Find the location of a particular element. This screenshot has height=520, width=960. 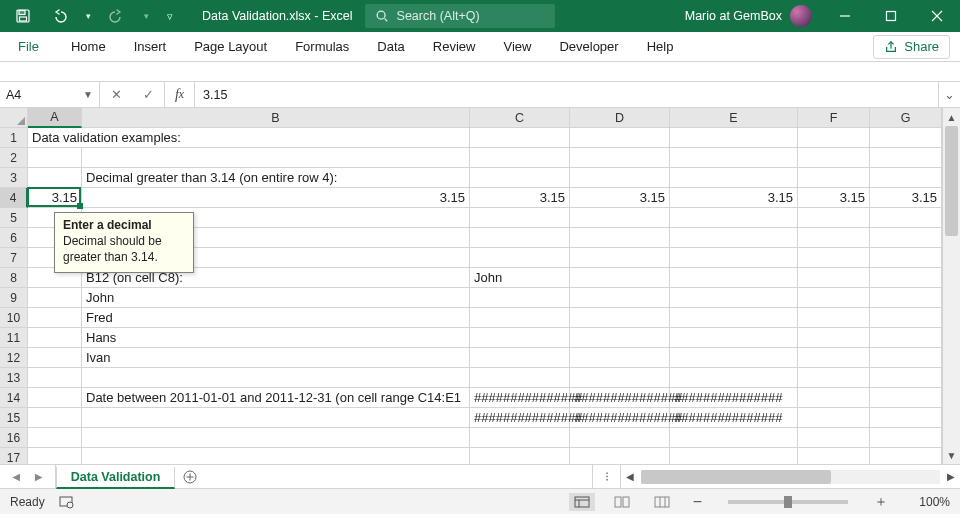

cell-G15 is located at coordinates (906, 418).